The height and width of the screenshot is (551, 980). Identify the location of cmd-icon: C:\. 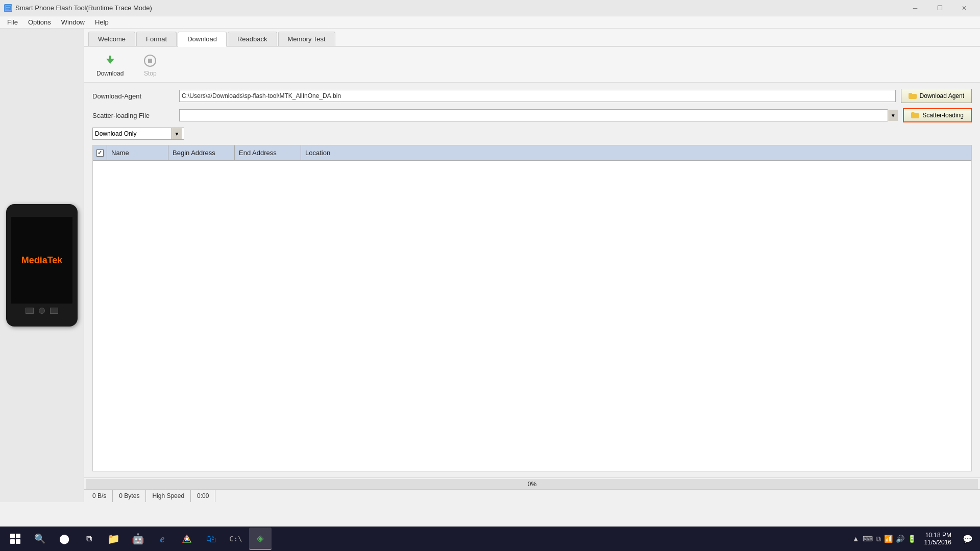
(236, 539).